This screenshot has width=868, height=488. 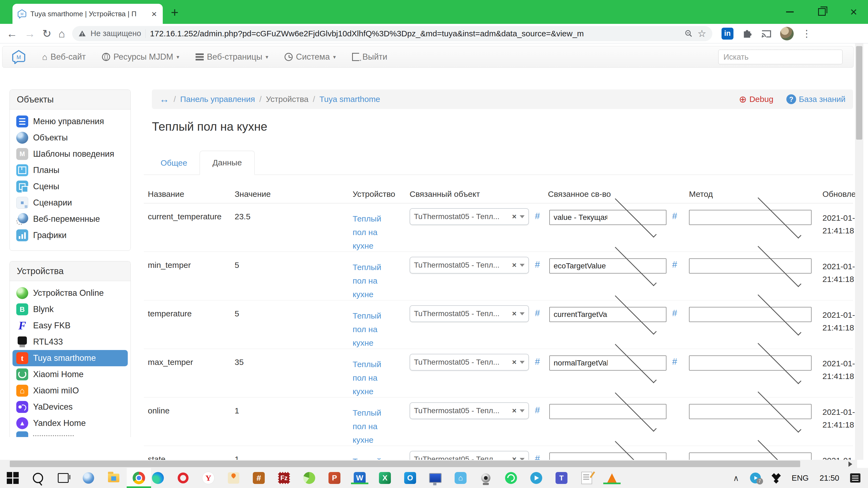 I want to click on cast-icon, so click(x=766, y=34).